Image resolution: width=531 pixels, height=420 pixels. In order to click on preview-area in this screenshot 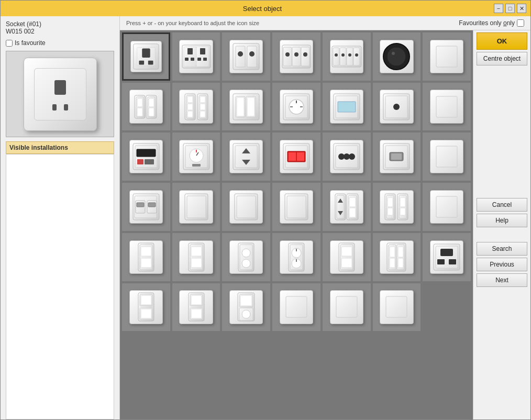, I will do `click(60, 94)`.